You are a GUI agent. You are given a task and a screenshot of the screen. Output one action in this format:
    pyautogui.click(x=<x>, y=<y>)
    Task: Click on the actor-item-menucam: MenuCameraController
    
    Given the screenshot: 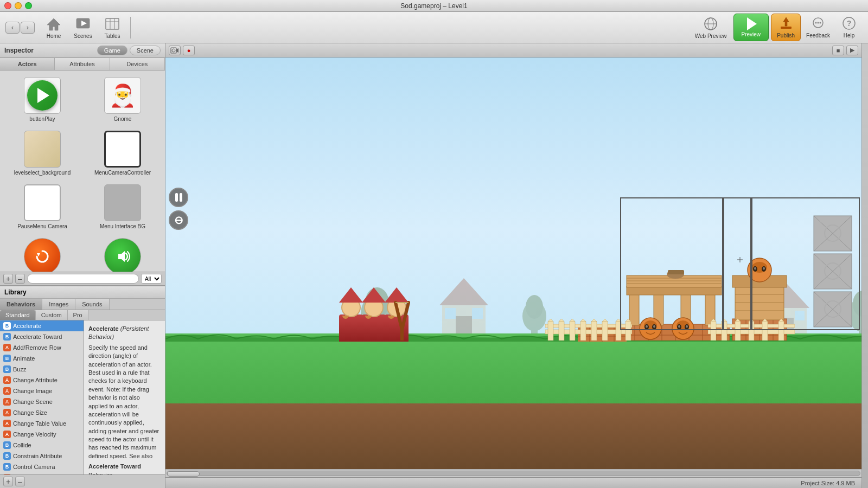 What is the action you would take?
    pyautogui.click(x=123, y=153)
    